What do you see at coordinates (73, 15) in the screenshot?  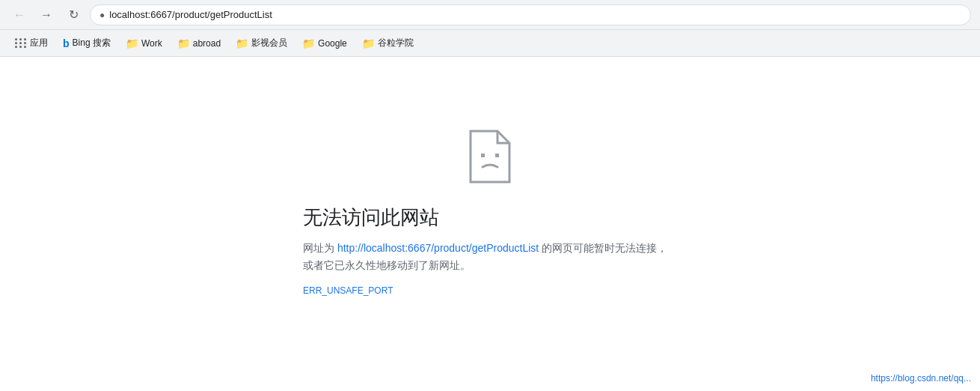 I see `refresh-icon: ↻` at bounding box center [73, 15].